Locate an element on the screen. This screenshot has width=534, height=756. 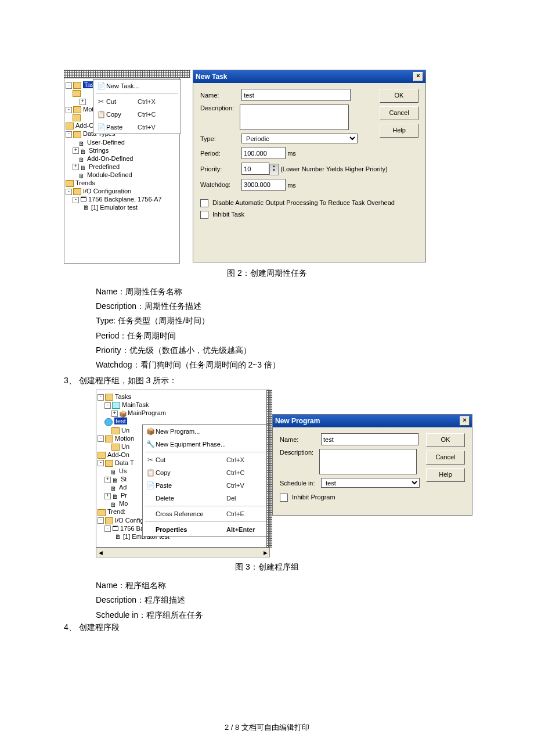
tree2-us: Us is located at coordinates (123, 471).